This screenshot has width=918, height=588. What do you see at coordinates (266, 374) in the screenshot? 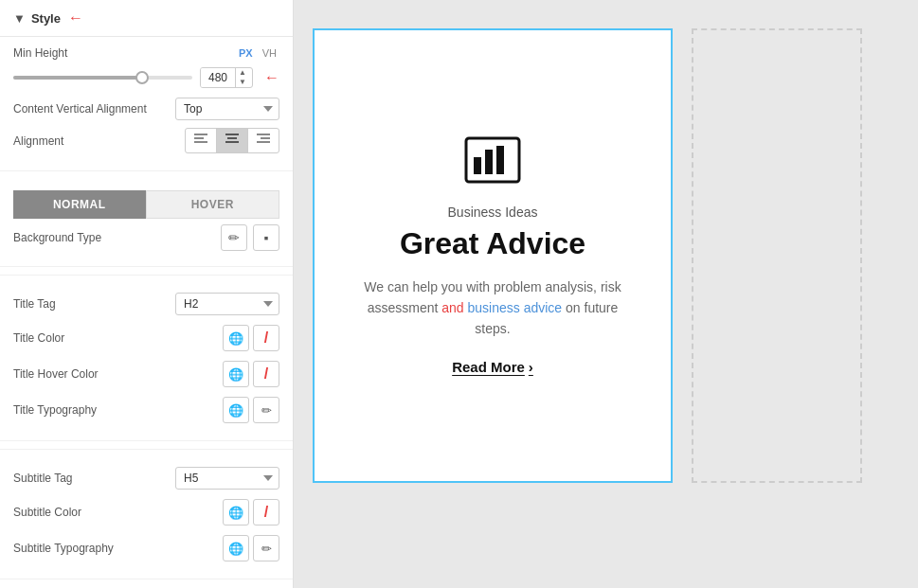
I see `title-hover-slash-button: /` at bounding box center [266, 374].